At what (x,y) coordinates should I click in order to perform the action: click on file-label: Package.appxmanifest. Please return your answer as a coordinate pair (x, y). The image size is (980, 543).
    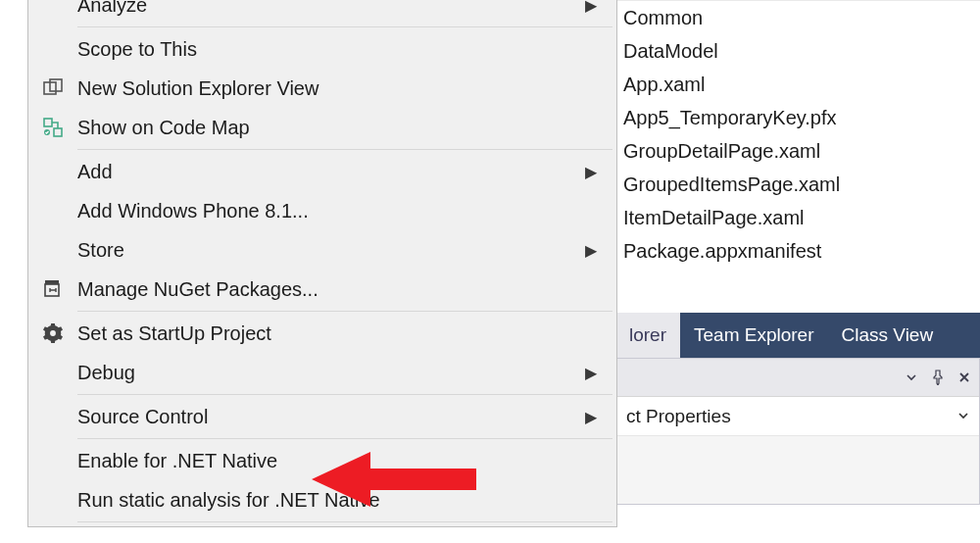
    Looking at the image, I should click on (722, 251).